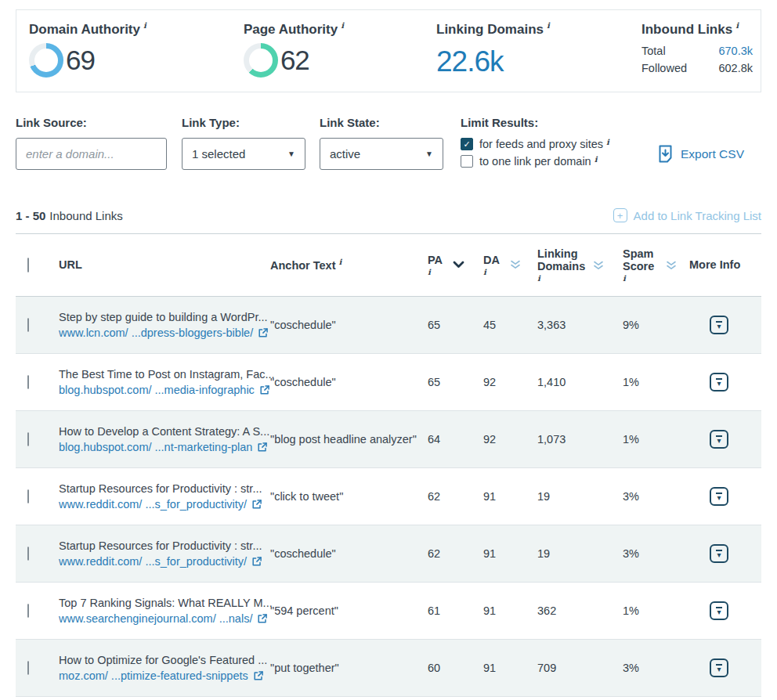 This screenshot has height=700, width=777. Describe the element at coordinates (456, 265) in the screenshot. I see `column-header-pa: PAi` at that location.